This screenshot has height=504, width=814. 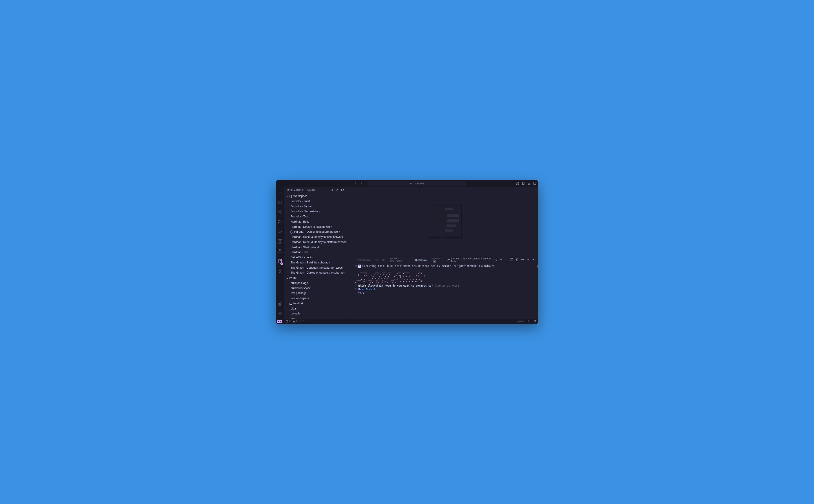 I want to click on task-item: test workspace, so click(x=318, y=298).